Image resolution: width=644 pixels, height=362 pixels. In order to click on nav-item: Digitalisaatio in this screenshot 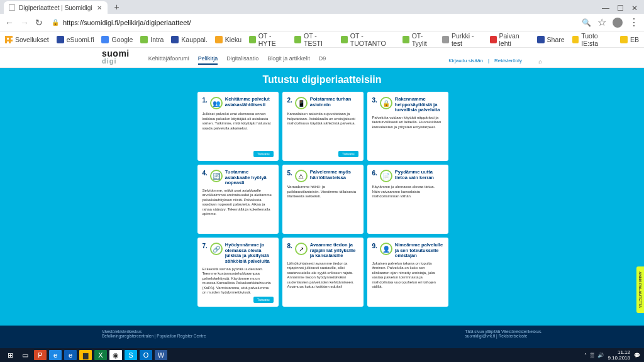, I will do `click(243, 60)`.